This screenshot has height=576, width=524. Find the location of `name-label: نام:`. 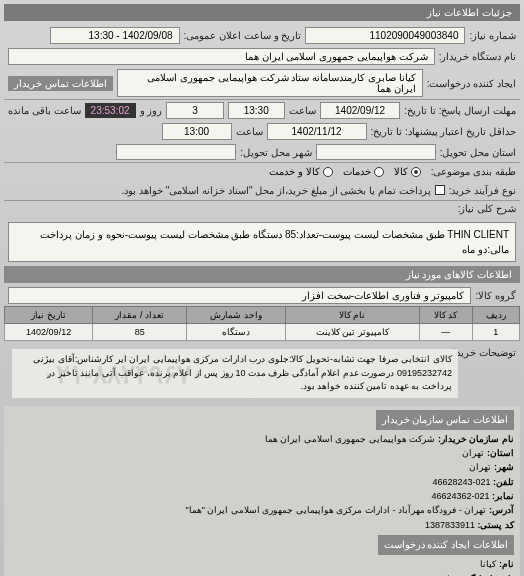

name-label: نام: is located at coordinates (506, 564).